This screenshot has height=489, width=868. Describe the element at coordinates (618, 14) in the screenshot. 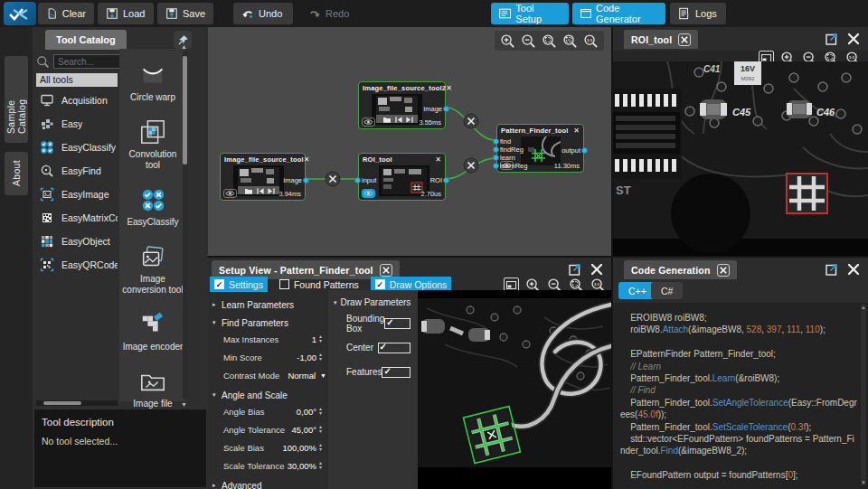

I see `code-generator-button: Code Generator` at that location.